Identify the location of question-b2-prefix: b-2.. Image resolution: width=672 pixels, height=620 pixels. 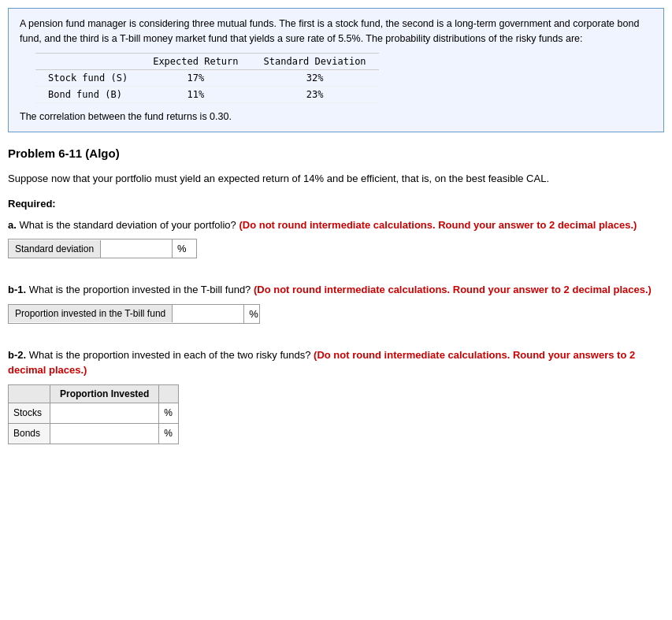
(17, 355).